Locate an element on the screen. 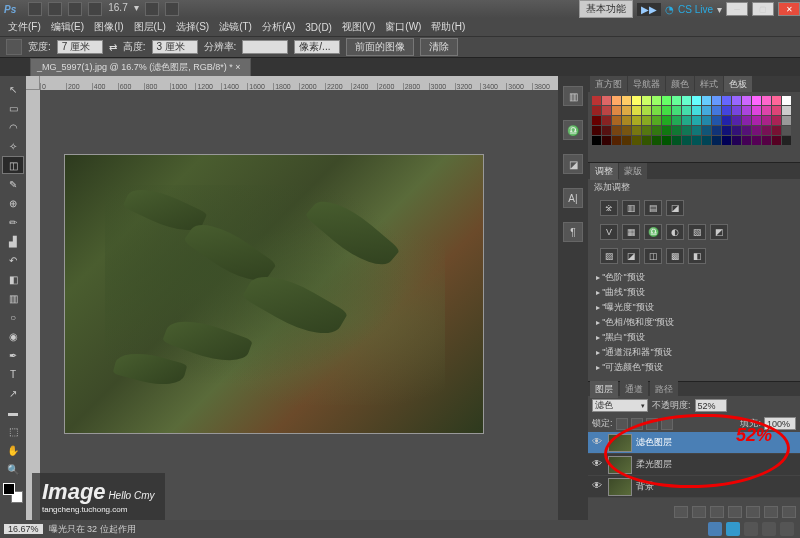  adjust-icon: ♎ is located at coordinates (653, 232).